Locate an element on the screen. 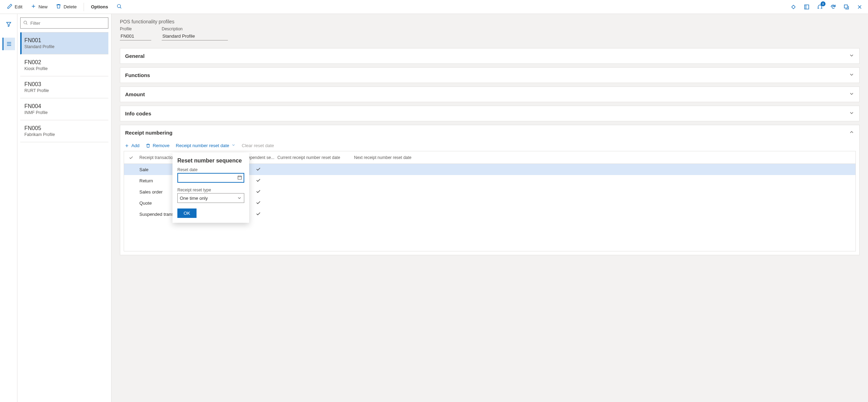 The image size is (868, 402). notification-icon: 0 is located at coordinates (820, 7).